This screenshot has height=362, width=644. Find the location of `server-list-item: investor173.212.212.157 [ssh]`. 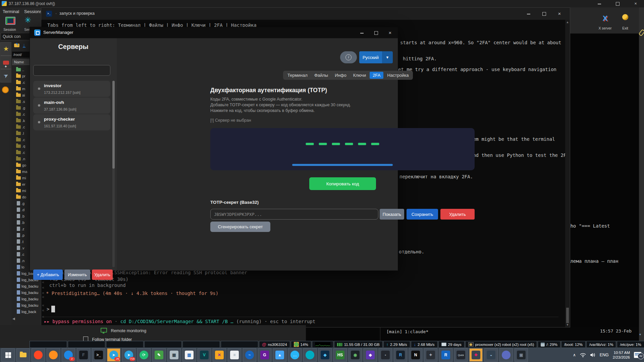

server-list-item: investor173.212.212.157 [ssh] is located at coordinates (72, 89).